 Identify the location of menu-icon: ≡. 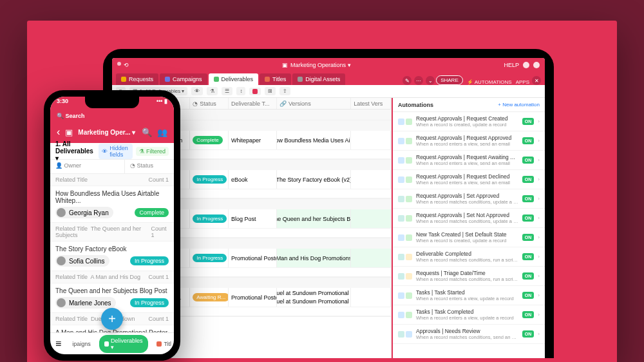
(58, 344).